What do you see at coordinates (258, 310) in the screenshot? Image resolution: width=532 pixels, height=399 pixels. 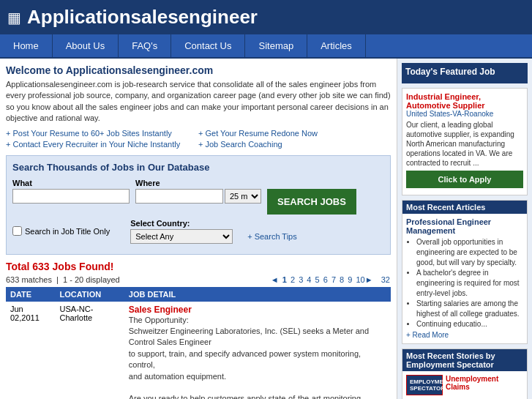 I see `job-title: Sales Engineer` at bounding box center [258, 310].